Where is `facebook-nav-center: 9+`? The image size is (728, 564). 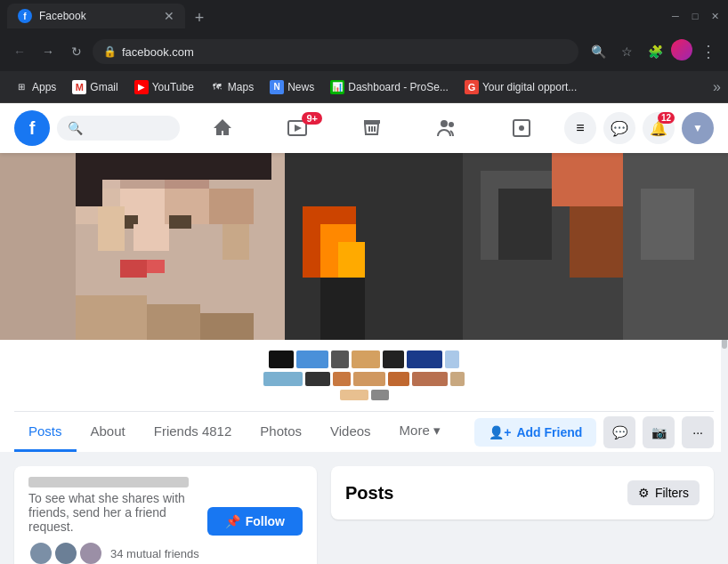
facebook-nav-center: 9+ is located at coordinates (372, 128).